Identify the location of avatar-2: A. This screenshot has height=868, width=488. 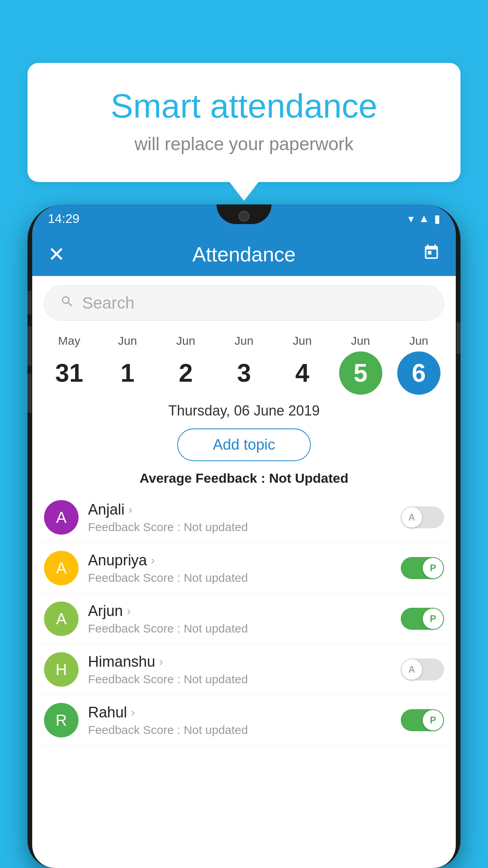
(61, 619).